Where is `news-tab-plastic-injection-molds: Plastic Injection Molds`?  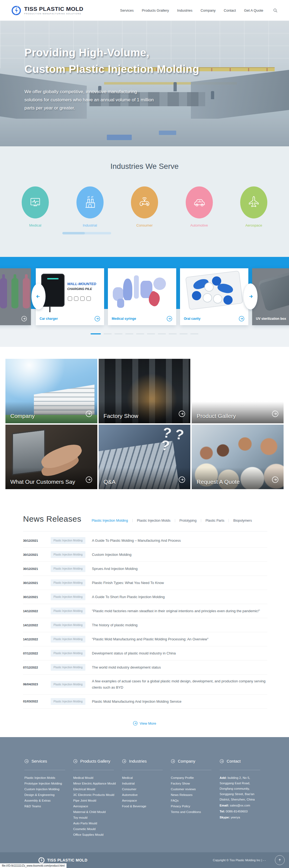 news-tab-plastic-injection-molds: Plastic Injection Molds is located at coordinates (154, 521).